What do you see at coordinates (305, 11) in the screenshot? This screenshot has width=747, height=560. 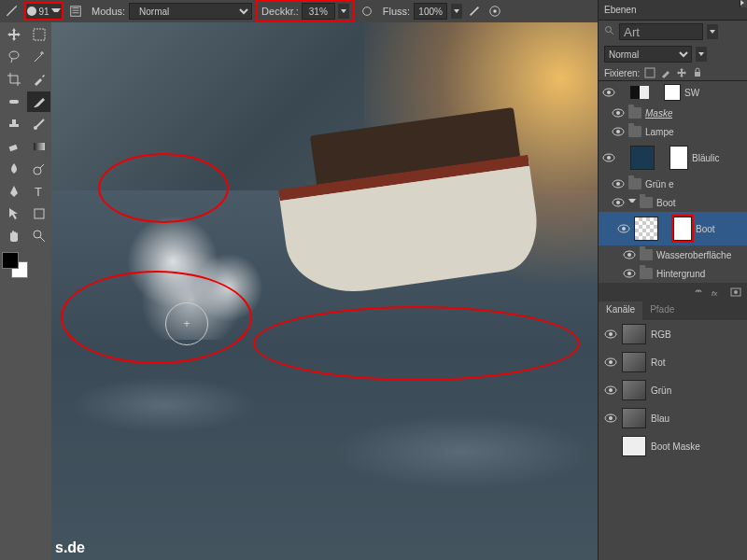 I see `opacity-control: Deckkr.:` at bounding box center [305, 11].